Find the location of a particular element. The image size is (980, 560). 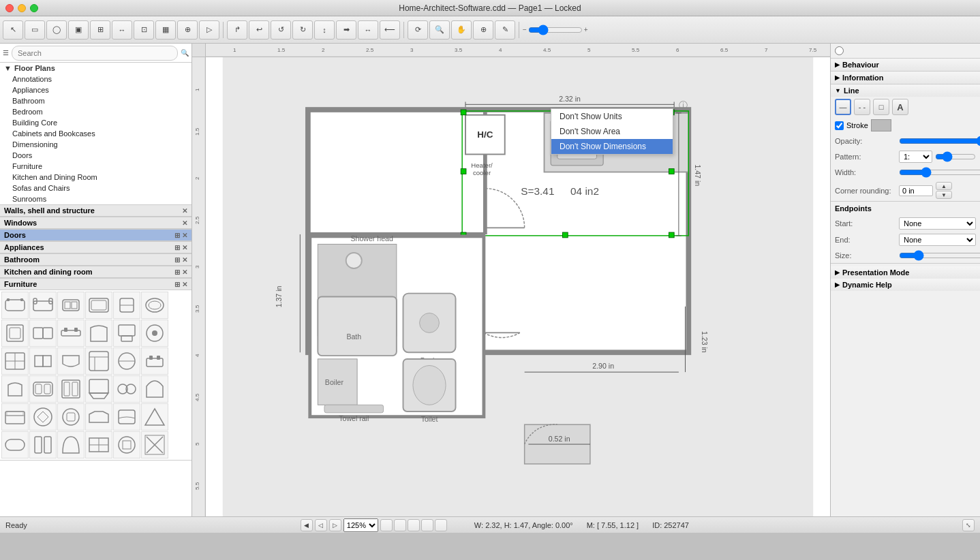

tree-item-appliances: Appliances is located at coordinates (95, 90).